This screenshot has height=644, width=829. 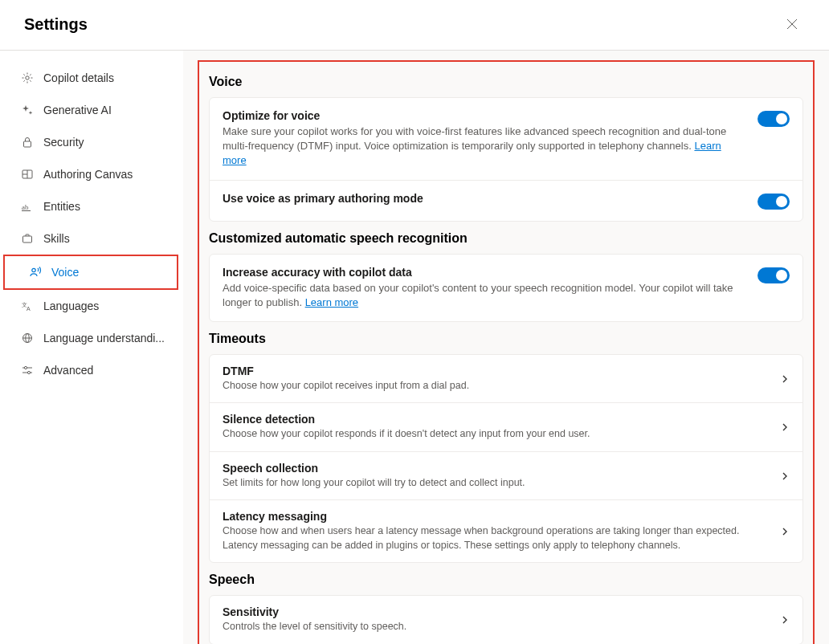 What do you see at coordinates (482, 116) in the screenshot?
I see `setting-title: Optimize for voice` at bounding box center [482, 116].